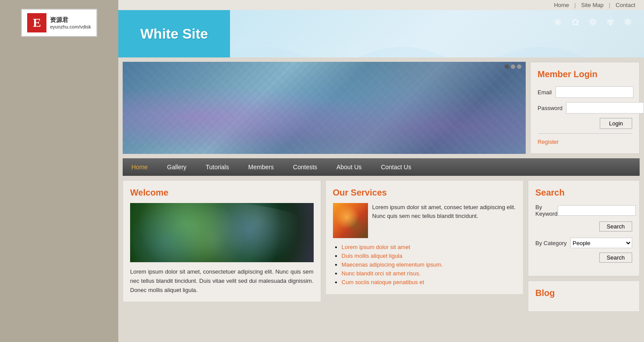  I want to click on login-btn-row: Login, so click(585, 124).